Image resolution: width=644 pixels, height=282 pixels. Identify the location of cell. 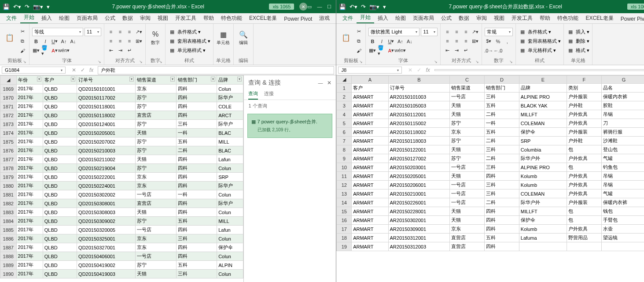
(622, 247).